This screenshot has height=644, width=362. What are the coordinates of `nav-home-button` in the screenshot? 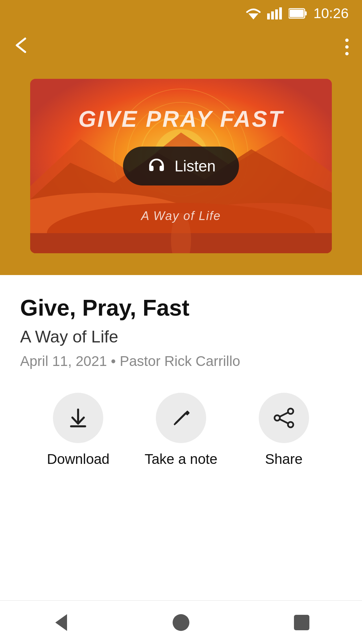 It's located at (181, 623).